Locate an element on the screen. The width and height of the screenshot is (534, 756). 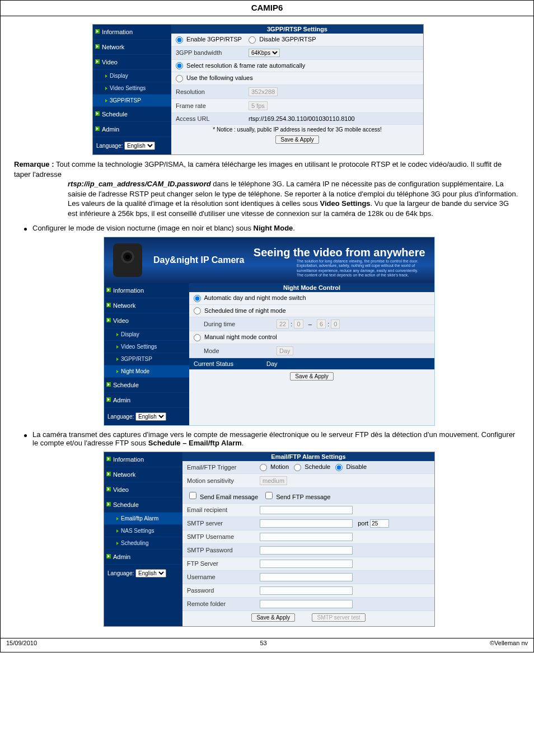
framerate-select: 5 fps is located at coordinates (258, 106).